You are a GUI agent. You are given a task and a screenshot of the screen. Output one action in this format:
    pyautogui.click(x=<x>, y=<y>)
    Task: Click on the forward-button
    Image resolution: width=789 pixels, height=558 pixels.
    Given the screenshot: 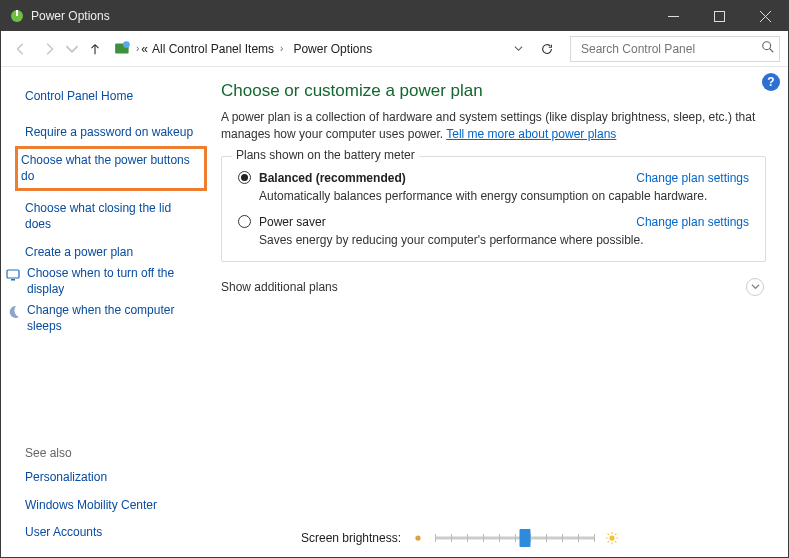 What is the action you would take?
    pyautogui.click(x=49, y=49)
    